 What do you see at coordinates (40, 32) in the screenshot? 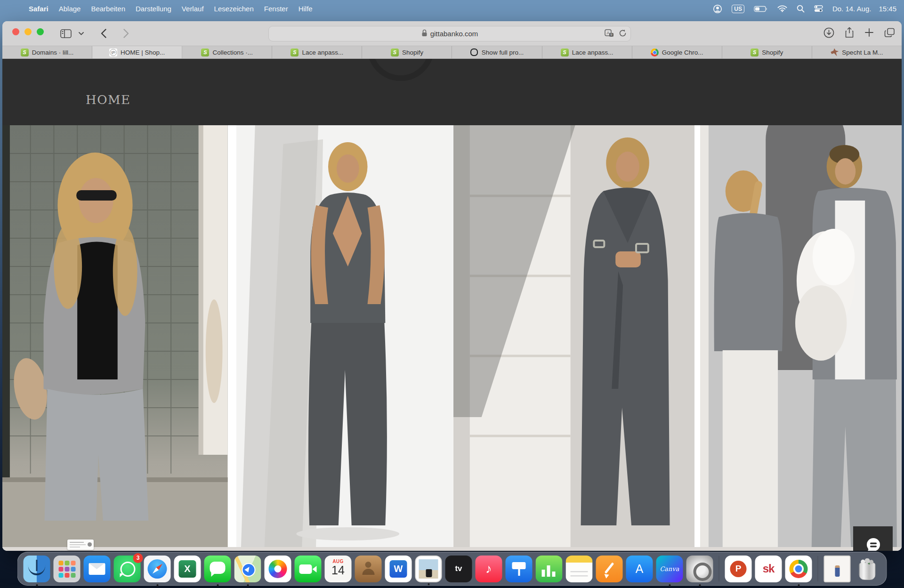
I see `zoom-window-button` at bounding box center [40, 32].